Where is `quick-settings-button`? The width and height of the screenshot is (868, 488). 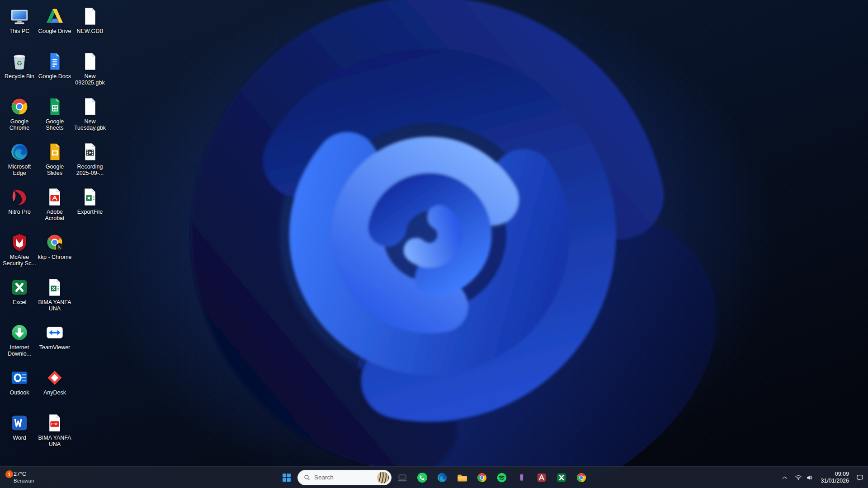 quick-settings-button is located at coordinates (804, 478).